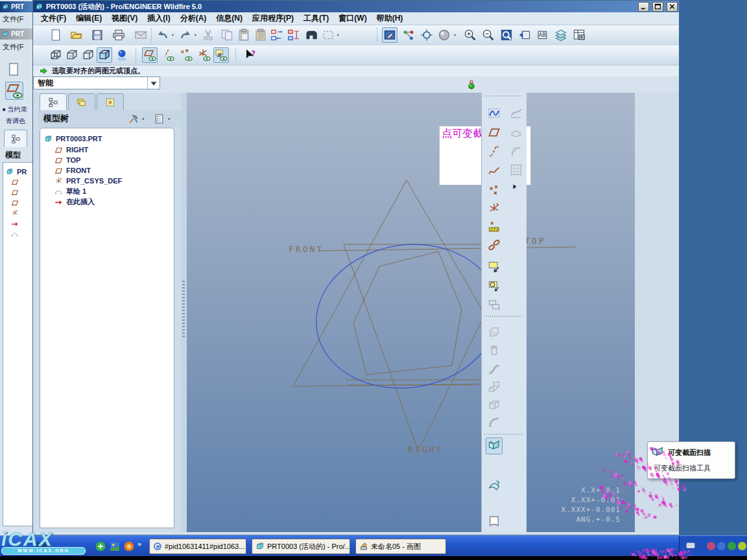  Describe the element at coordinates (204, 55) in the screenshot. I see `csys-toggle-icon` at that location.